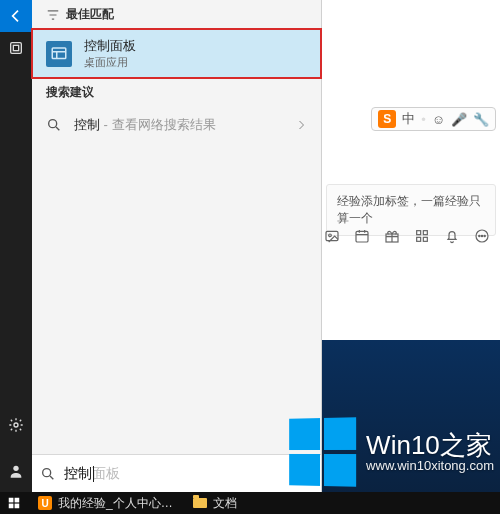 This screenshot has width=500, height=514. What do you see at coordinates (452, 236) in the screenshot?
I see `bell-icon` at bounding box center [452, 236].